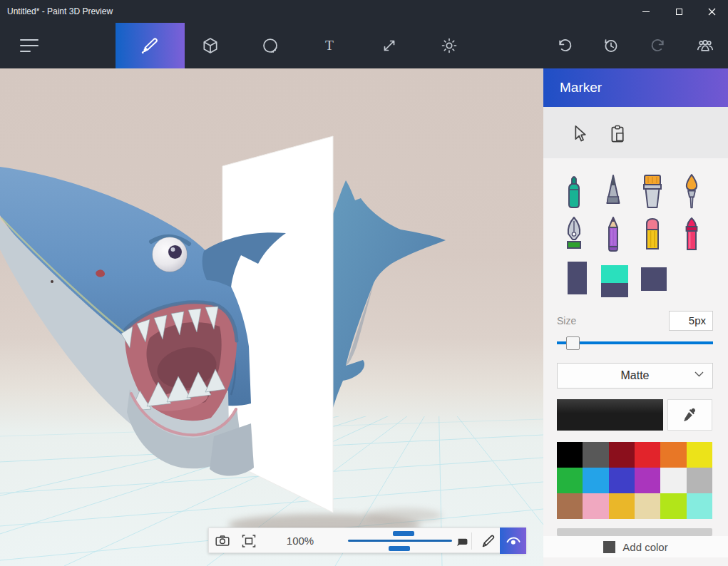  I want to click on brush-oil-brush, so click(652, 192).